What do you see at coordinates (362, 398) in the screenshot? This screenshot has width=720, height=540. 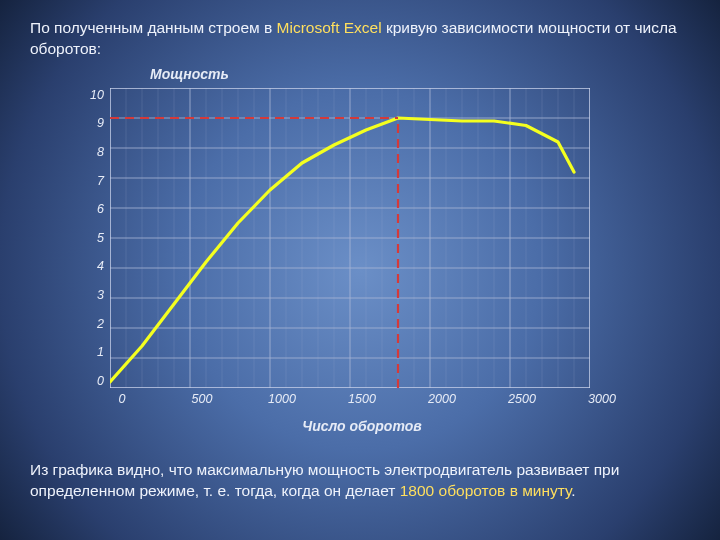 I see `x-axis-ticks: 050010001500200025003000` at bounding box center [362, 398].